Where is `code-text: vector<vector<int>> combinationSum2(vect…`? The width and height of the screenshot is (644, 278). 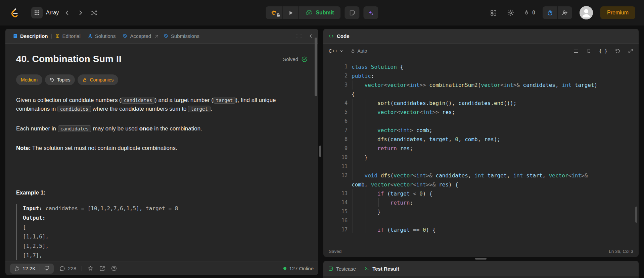 code-text: vector<vector<int>> combinationSum2(vect… is located at coordinates (474, 85).